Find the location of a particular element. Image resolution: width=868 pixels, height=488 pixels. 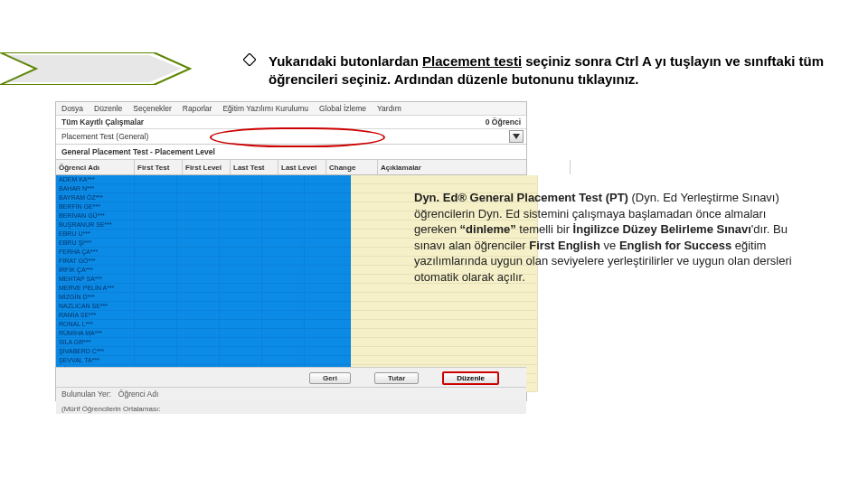

button-bar: Geri Tutar Düzenle is located at coordinates (291, 378).